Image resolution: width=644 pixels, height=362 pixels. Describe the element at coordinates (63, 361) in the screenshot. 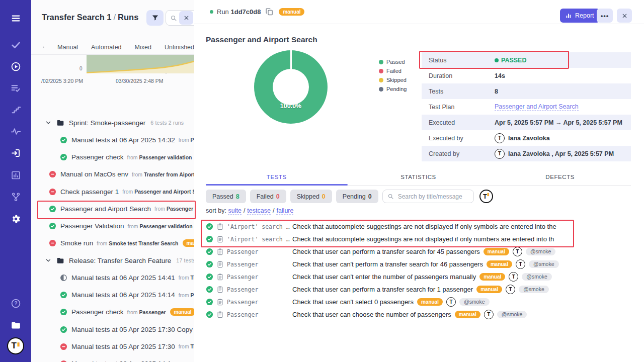

I see `failed-status-icon` at that location.